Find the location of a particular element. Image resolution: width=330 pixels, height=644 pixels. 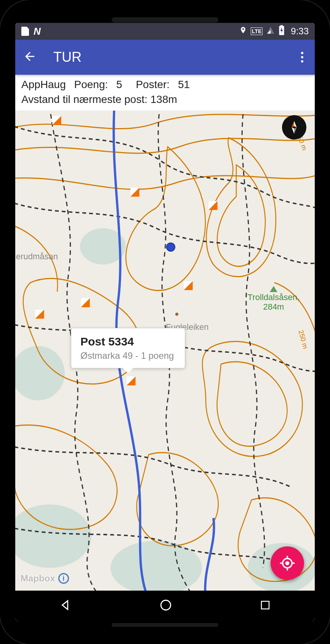

phone-bottom-speaker is located at coordinates (165, 625).